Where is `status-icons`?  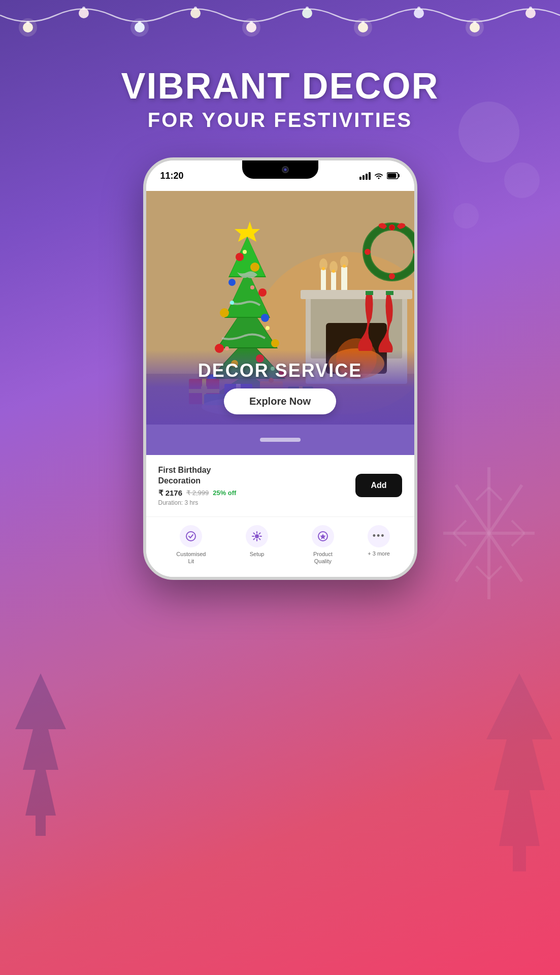 status-icons is located at coordinates (380, 176).